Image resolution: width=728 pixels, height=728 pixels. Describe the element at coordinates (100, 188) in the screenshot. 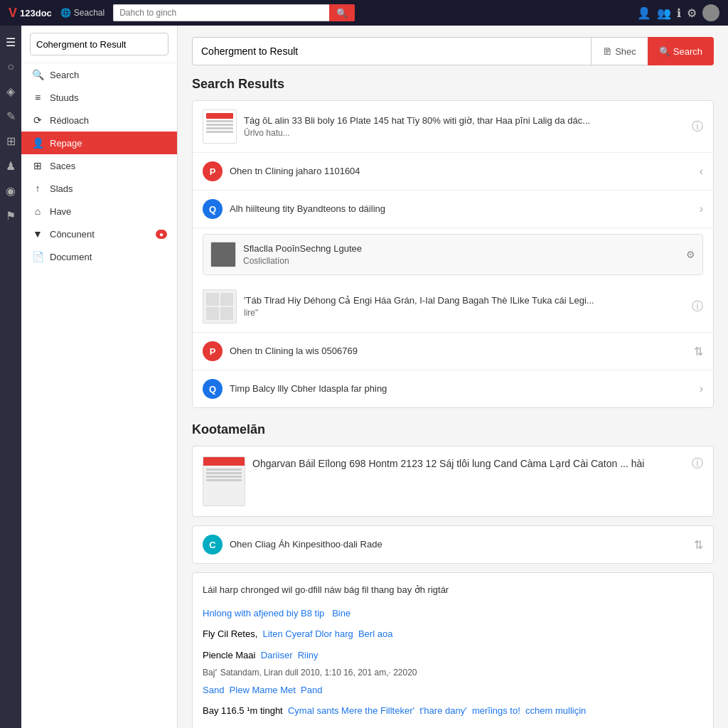

I see `nav-item-slads: ↑ Slads` at that location.